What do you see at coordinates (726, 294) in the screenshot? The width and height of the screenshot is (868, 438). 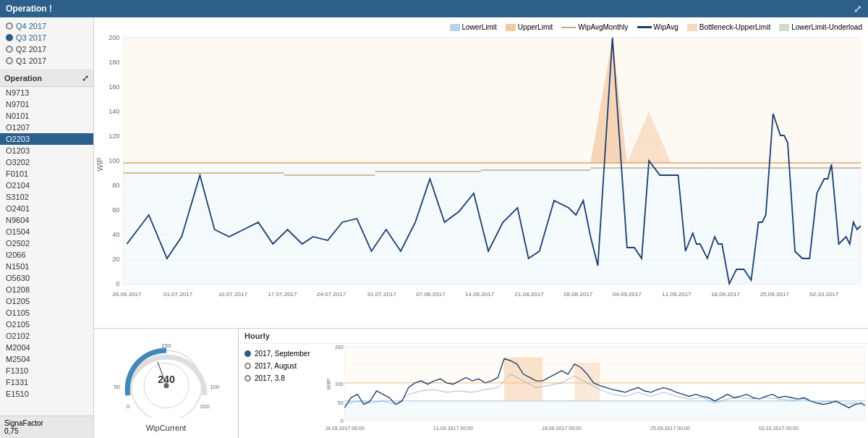 I see `svg-text: 18.09.2017` at bounding box center [726, 294].